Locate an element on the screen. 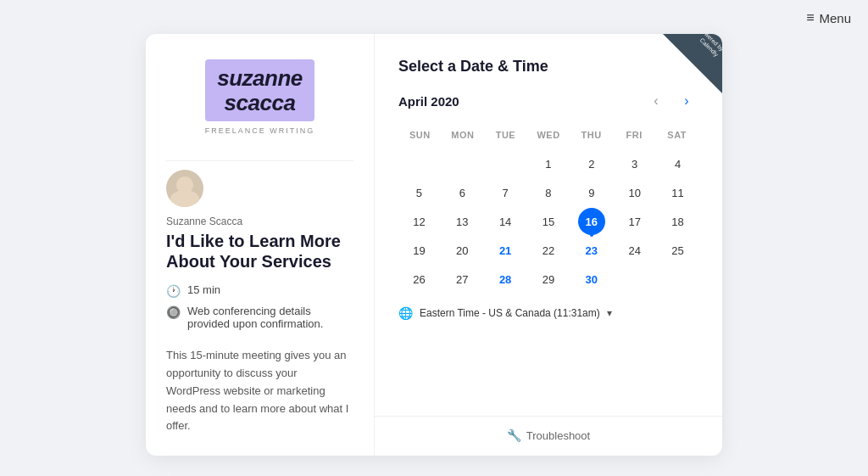 This screenshot has width=868, height=476. conferencing-row: 🔘 Web conferencing details provided upon… is located at coordinates (259, 317).